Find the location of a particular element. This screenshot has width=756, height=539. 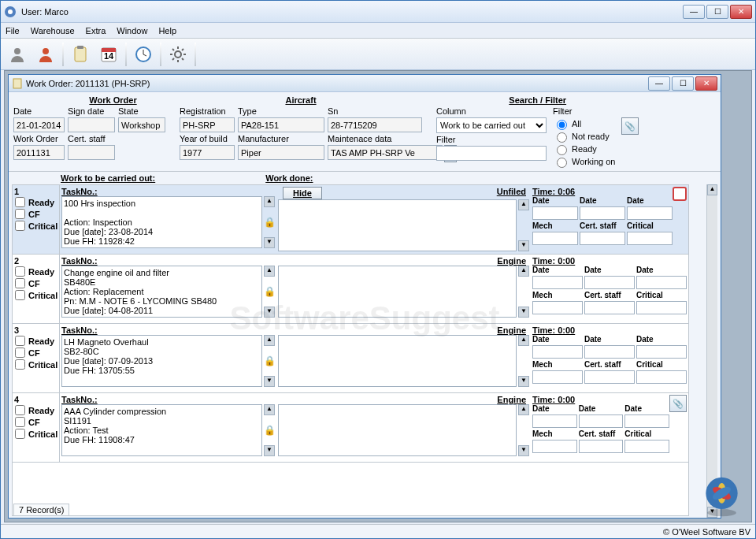

radio-ready: Ready is located at coordinates (584, 149).